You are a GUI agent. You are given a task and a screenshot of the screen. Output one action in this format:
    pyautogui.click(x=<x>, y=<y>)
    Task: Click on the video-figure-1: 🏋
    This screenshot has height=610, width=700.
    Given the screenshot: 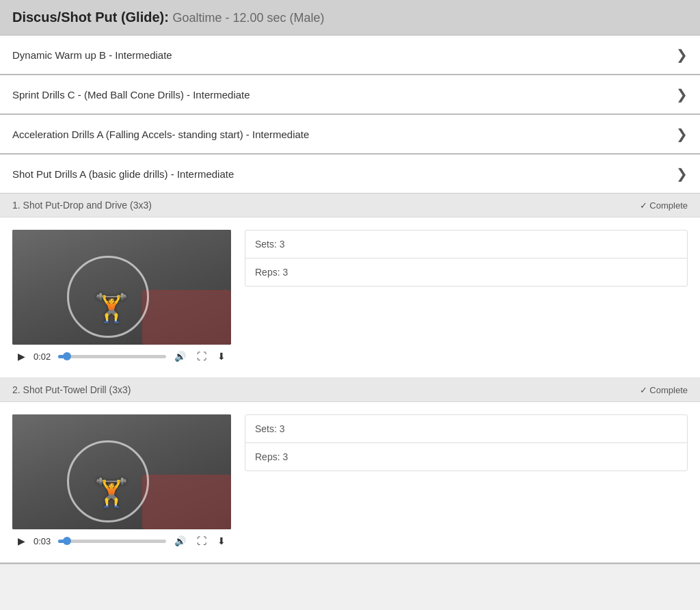 What is the action you would take?
    pyautogui.click(x=111, y=308)
    